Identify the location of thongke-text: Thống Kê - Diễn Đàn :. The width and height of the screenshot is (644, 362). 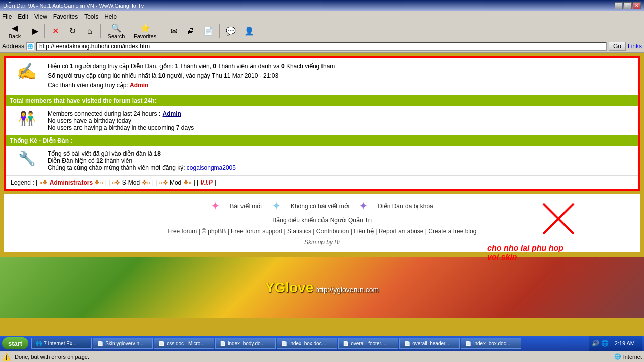
(41, 141).